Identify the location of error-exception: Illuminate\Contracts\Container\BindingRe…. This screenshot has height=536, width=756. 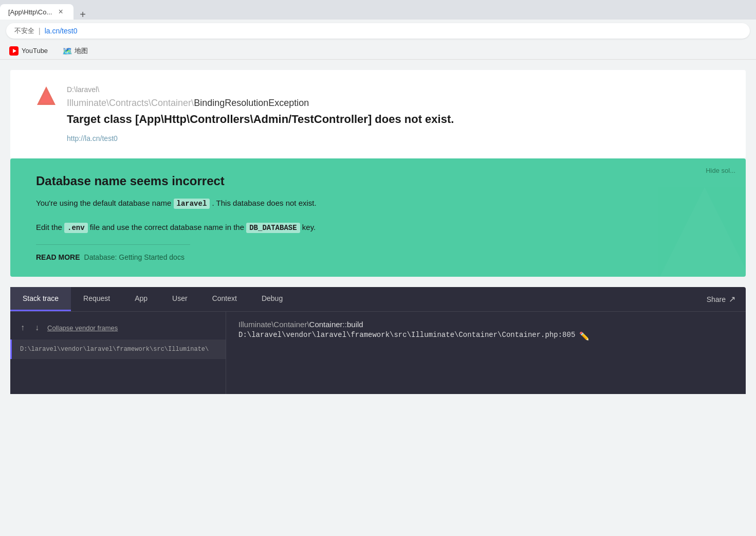
(394, 103).